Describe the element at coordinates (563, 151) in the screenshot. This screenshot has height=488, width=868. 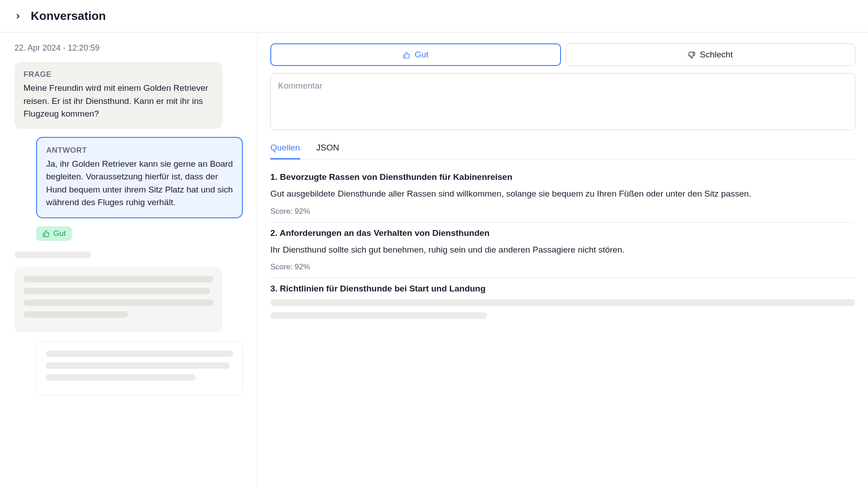
I see `tabs: Quellen JSON` at that location.